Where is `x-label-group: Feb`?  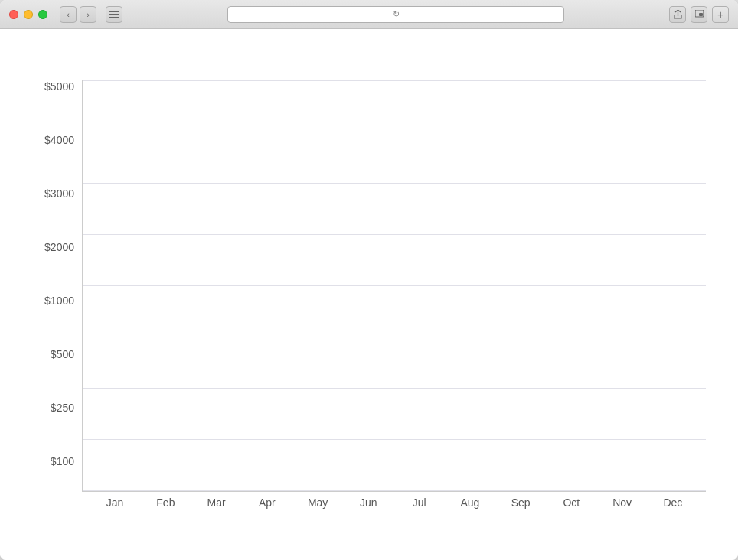 x-label-group: Feb is located at coordinates (165, 503).